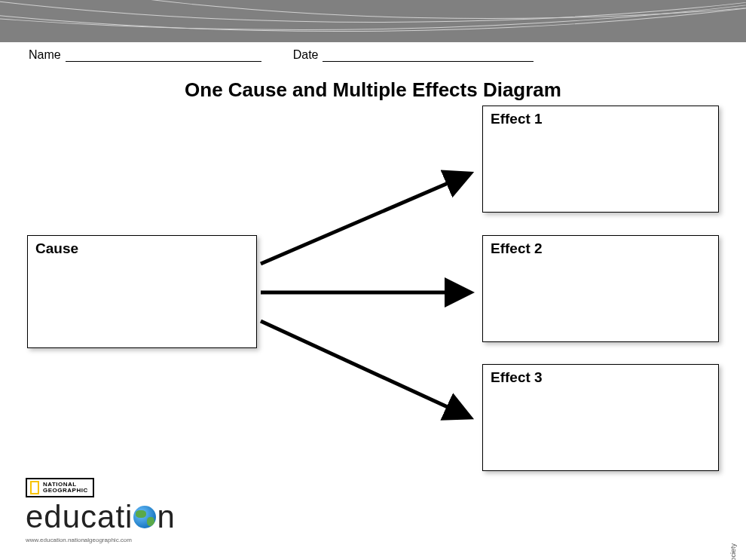 This screenshot has height=560, width=746. I want to click on edu-prefix: educati, so click(79, 517).